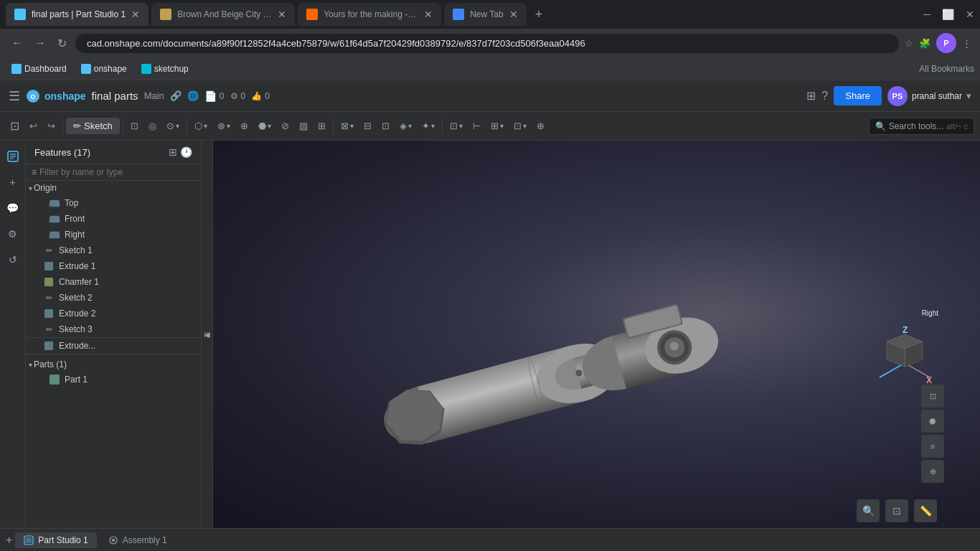 The height and width of the screenshot is (551, 980). Describe the element at coordinates (77, 14) in the screenshot. I see `tab-final-parts: final parts | Part Studio 1 ✕` at that location.